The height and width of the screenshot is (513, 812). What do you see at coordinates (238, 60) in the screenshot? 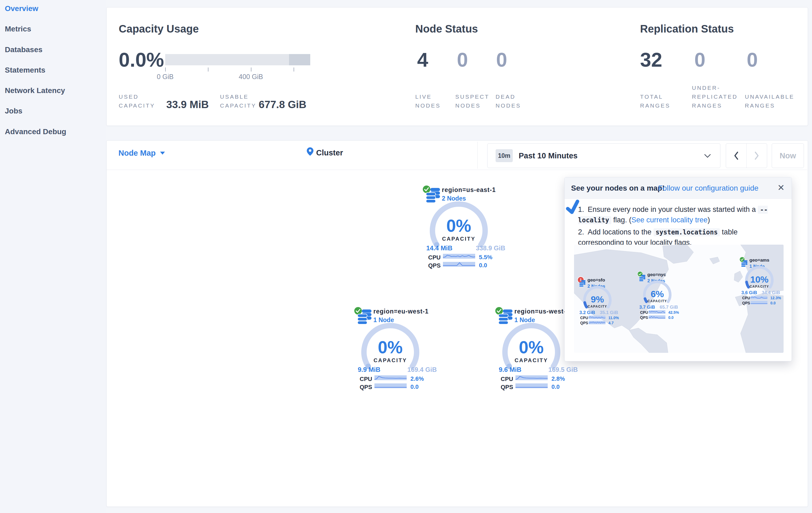
I see `capacity-usage-bar` at bounding box center [238, 60].